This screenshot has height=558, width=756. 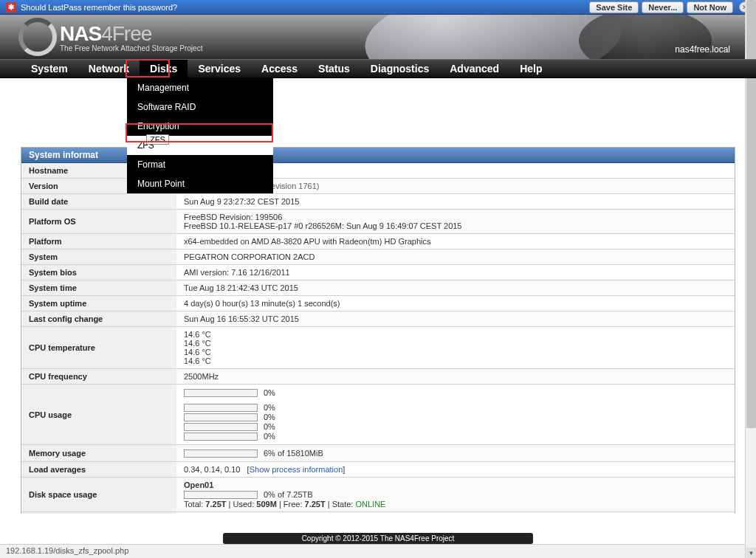 I want to click on status-bar: 192.168.1.19/disks_zfs_zpool.php, so click(x=372, y=551).